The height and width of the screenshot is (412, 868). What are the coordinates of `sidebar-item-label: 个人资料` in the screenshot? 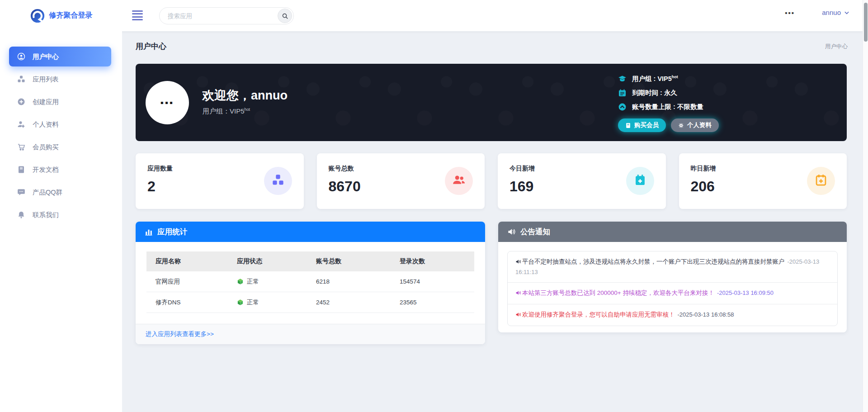 It's located at (46, 125).